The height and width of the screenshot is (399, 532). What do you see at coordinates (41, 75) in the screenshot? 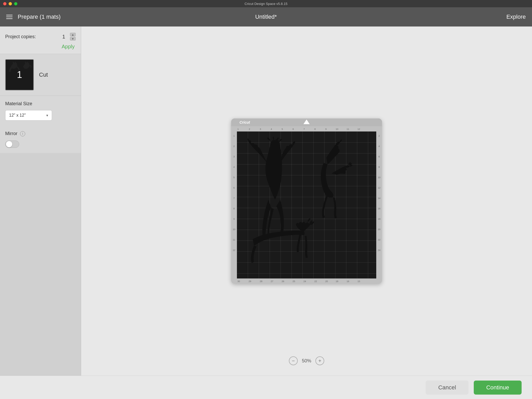
I see `mat-section: 1 Cut` at bounding box center [41, 75].